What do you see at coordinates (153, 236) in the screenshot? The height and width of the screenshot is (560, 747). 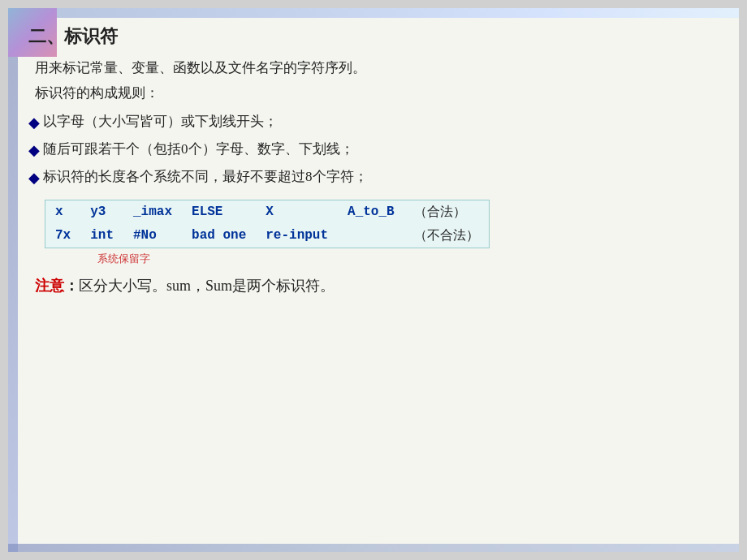 I see `invalid-id-3: #No` at bounding box center [153, 236].